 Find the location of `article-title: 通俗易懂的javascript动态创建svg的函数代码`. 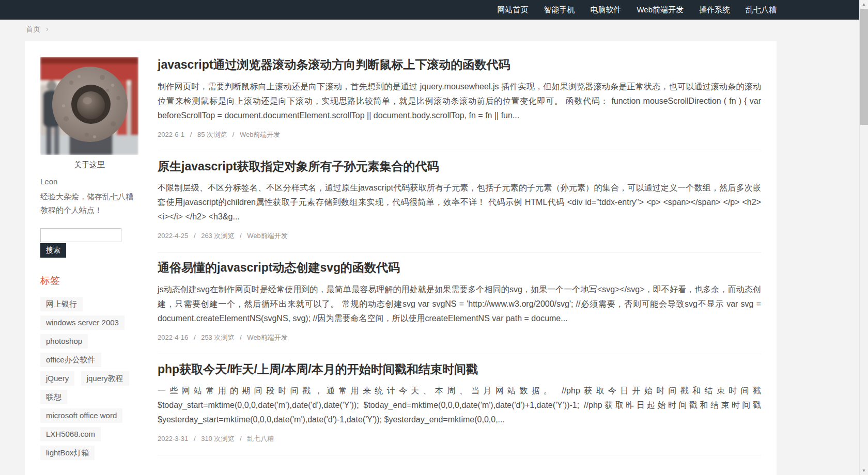

article-title: 通俗易懂的javascript动态创建svg的函数代码 is located at coordinates (459, 268).